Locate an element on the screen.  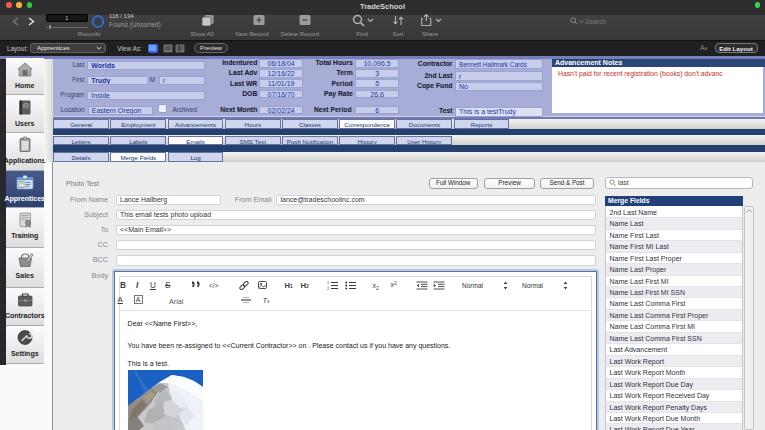
svg-text: 2 is located at coordinates (328, 288).